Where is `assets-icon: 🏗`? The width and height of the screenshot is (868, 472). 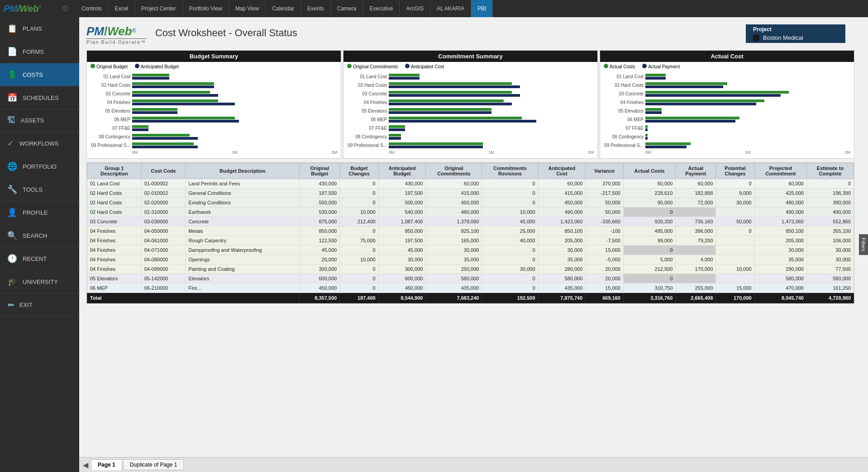
assets-icon: 🏗 is located at coordinates (11, 120).